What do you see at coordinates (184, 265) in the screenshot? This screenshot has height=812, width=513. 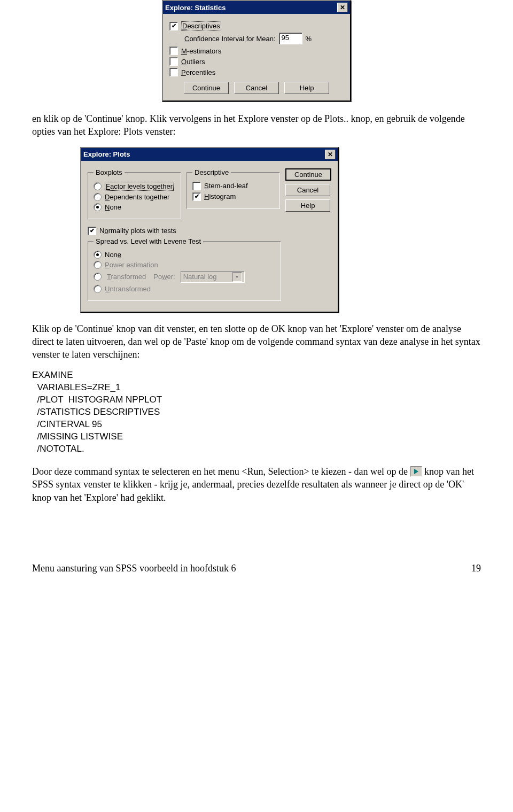 I see `spread-power-estimation-radio: Power estimation` at bounding box center [184, 265].